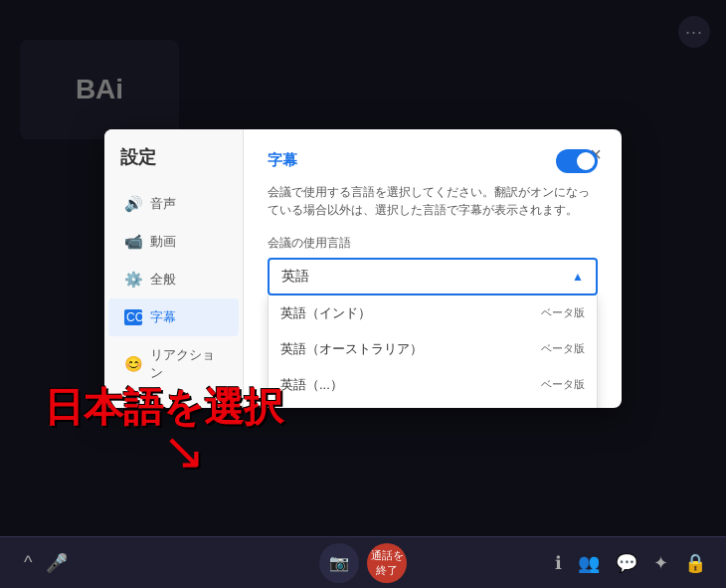 Image resolution: width=726 pixels, height=588 pixels. Describe the element at coordinates (295, 277) in the screenshot. I see `selected-language: 英語` at that location.